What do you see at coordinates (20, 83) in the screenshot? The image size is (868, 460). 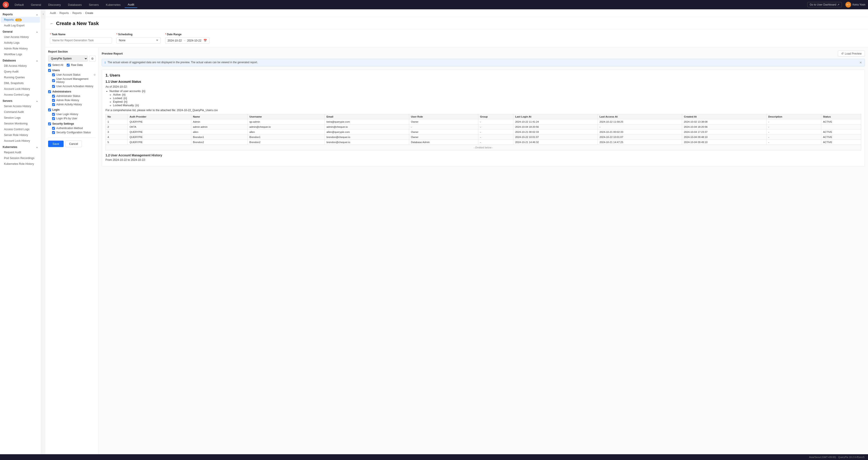 I see `sidebar-item-dml-snapshots: DML Snapshots` at bounding box center [20, 83].